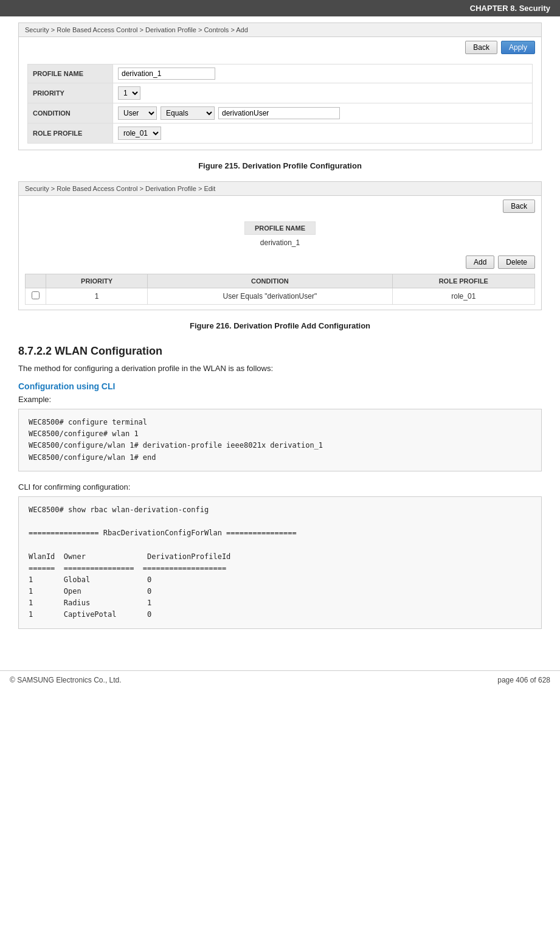 The image size is (560, 952). I want to click on table-row: ROLE PROFILE role_01 role_02, so click(280, 134).